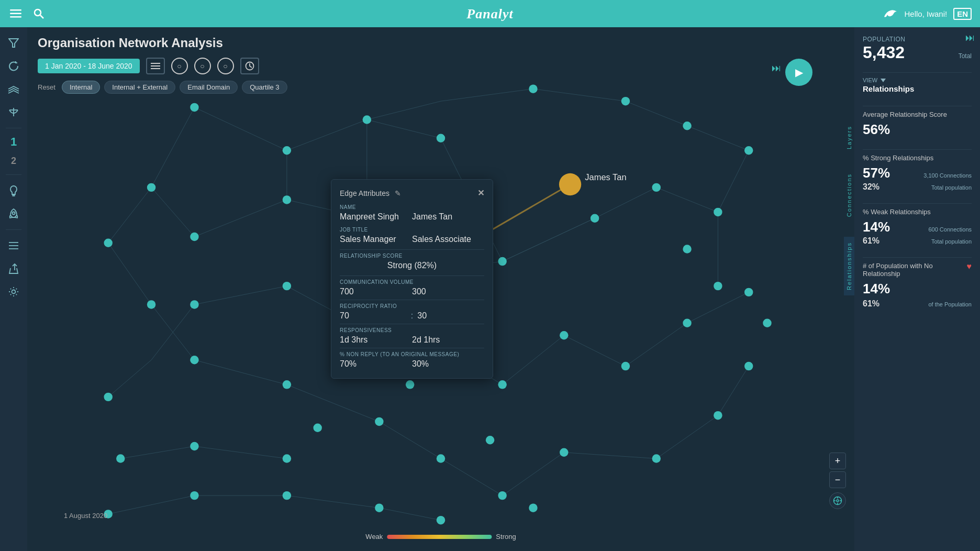  What do you see at coordinates (412, 279) in the screenshot?
I see `edge-popup: Edge Attributes ✎ ✕ NAME Manpreet Singh …` at bounding box center [412, 279].